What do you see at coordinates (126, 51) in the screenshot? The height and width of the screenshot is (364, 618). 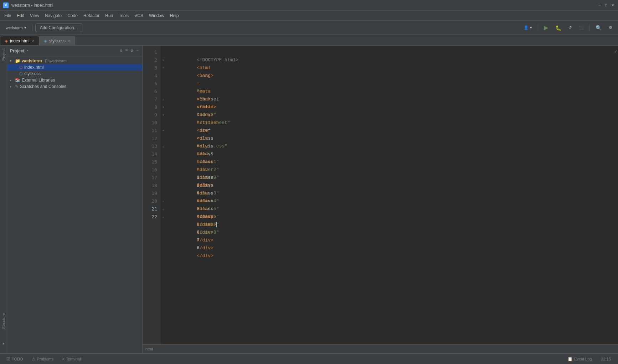 I see `panel-collapse-icon: ≡` at bounding box center [126, 51].